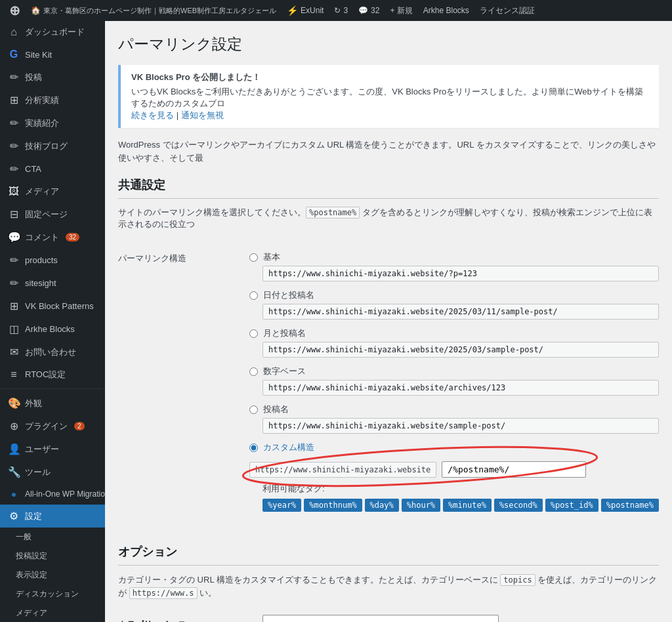 This screenshot has width=672, height=622. Describe the element at coordinates (14, 54) in the screenshot. I see `sitekit-icon: G` at that location.